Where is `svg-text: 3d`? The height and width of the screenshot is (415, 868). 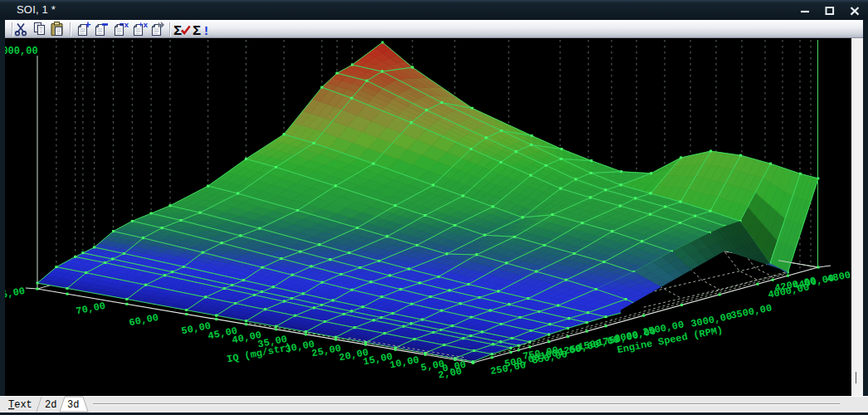 svg-text: 3d is located at coordinates (73, 405).